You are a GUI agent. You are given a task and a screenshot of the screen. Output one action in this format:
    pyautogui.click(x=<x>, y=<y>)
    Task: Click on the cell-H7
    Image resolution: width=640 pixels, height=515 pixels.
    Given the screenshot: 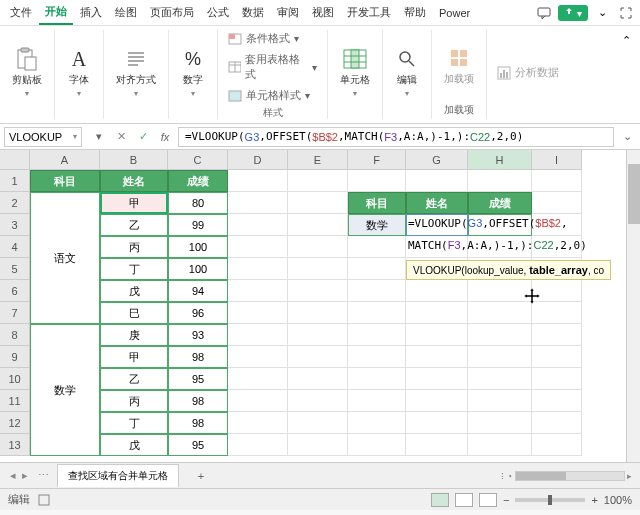 What is the action you would take?
    pyautogui.click(x=500, y=313)
    